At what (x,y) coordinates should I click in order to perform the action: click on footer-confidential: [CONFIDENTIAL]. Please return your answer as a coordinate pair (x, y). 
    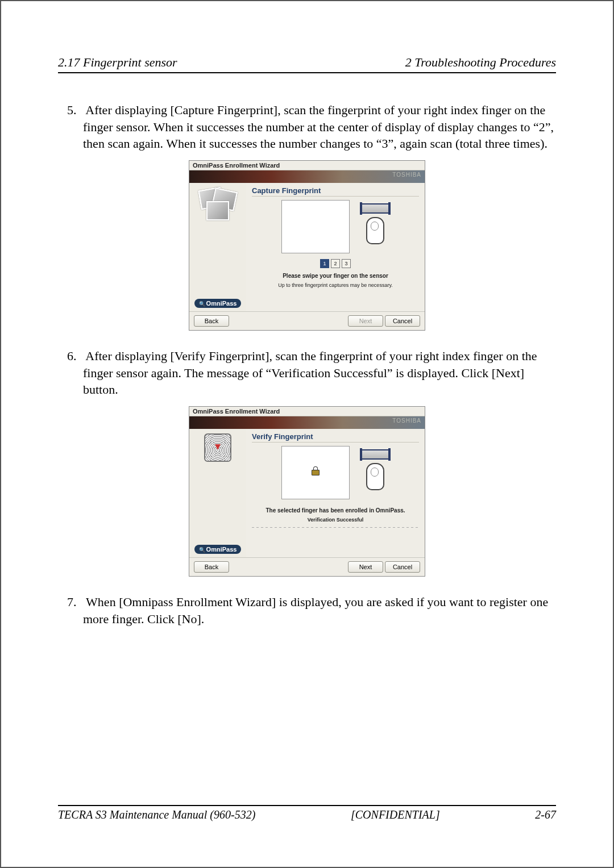
    Looking at the image, I should click on (396, 815).